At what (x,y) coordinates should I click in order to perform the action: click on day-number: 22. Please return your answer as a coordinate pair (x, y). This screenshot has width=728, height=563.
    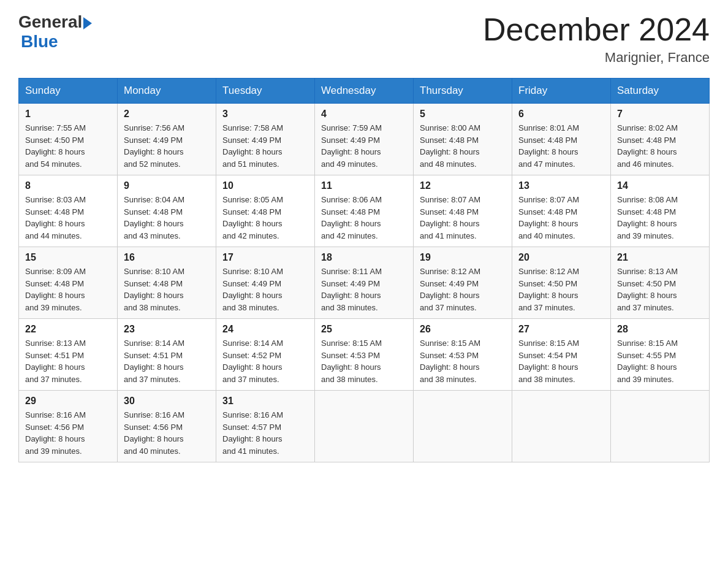
    Looking at the image, I should click on (68, 329).